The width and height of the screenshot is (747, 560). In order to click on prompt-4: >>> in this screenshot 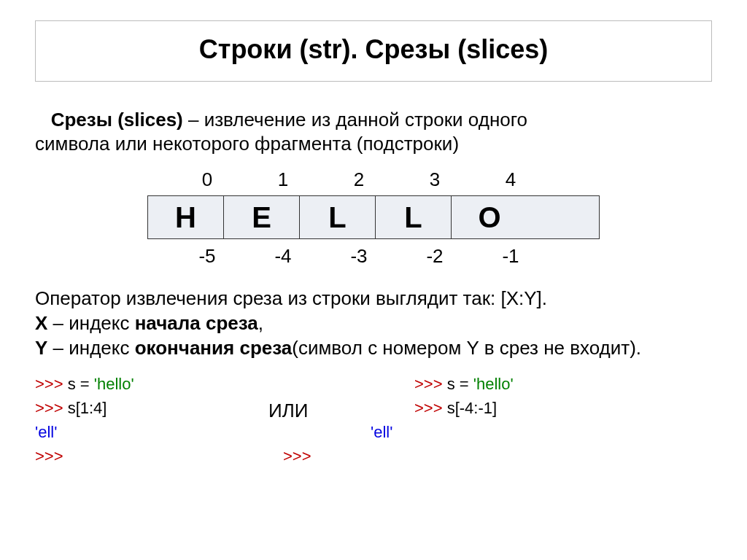, I will do `click(430, 384)`.